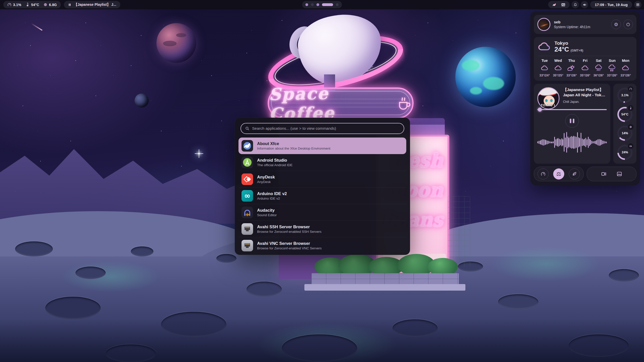 The height and width of the screenshot is (362, 644). Describe the element at coordinates (328, 5) in the screenshot. I see `workspace-dot-active` at that location.